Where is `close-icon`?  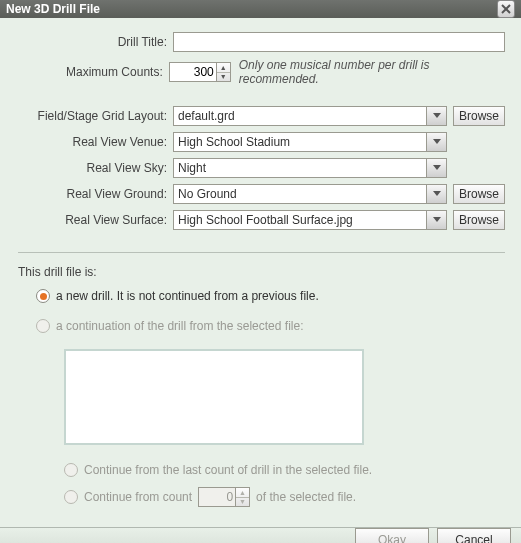
close-icon is located at coordinates (506, 9).